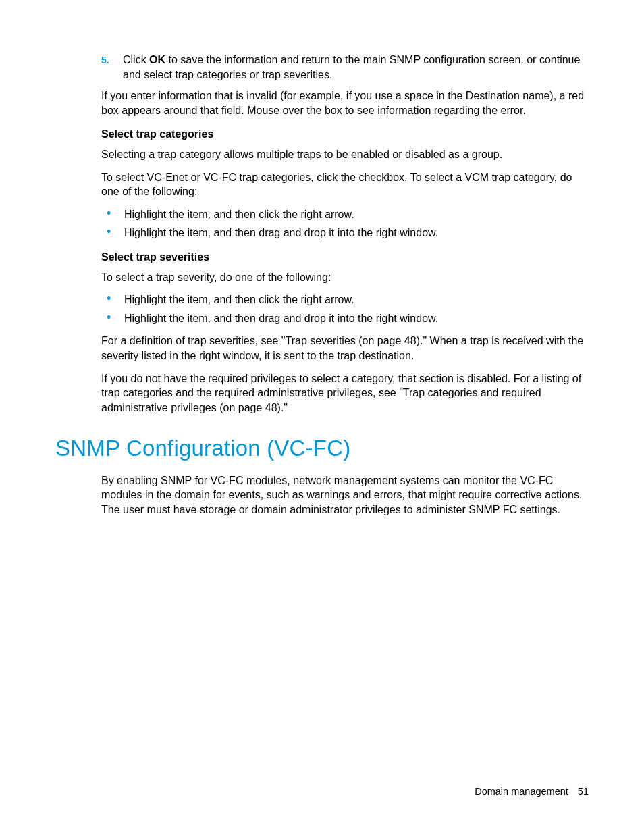 This screenshot has height=834, width=644. What do you see at coordinates (345, 257) in the screenshot?
I see `subheading-trap-severities: Select trap severities` at bounding box center [345, 257].